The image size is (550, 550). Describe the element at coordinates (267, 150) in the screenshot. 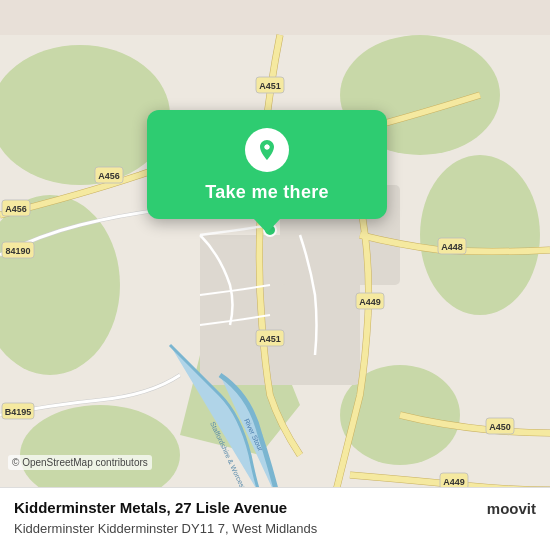

I see `location-pin-icon` at that location.